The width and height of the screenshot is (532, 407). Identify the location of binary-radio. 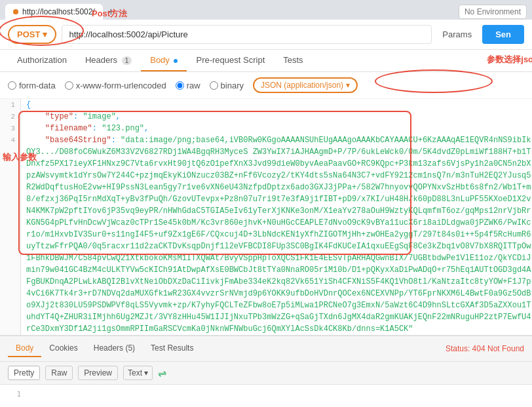
(214, 85).